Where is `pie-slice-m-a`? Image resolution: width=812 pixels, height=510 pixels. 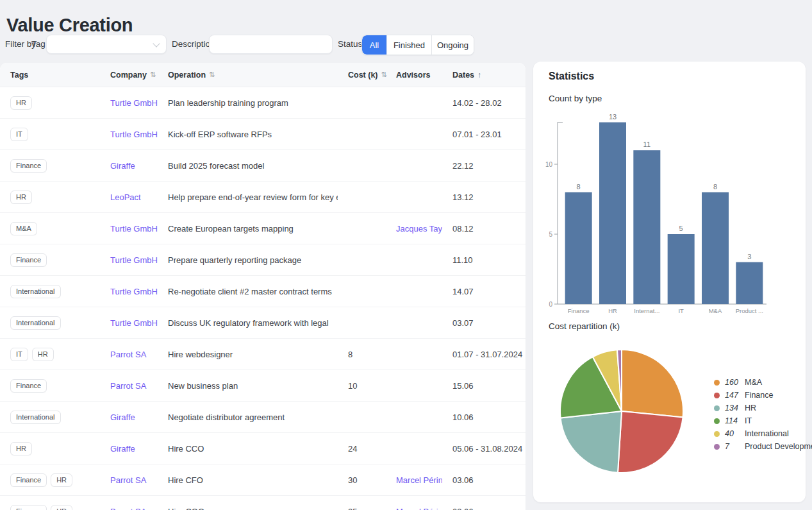 pie-slice-m-a is located at coordinates (652, 384).